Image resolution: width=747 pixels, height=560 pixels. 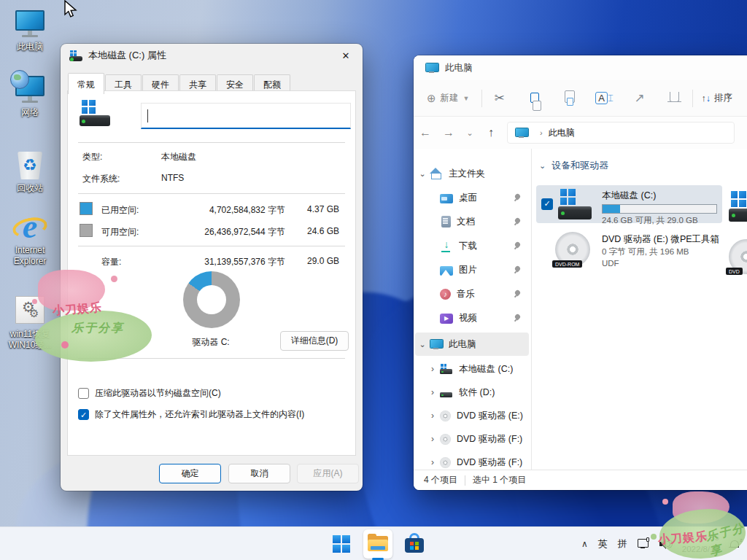 What do you see at coordinates (605, 98) in the screenshot?
I see `rename-icon: A⌶` at bounding box center [605, 98].